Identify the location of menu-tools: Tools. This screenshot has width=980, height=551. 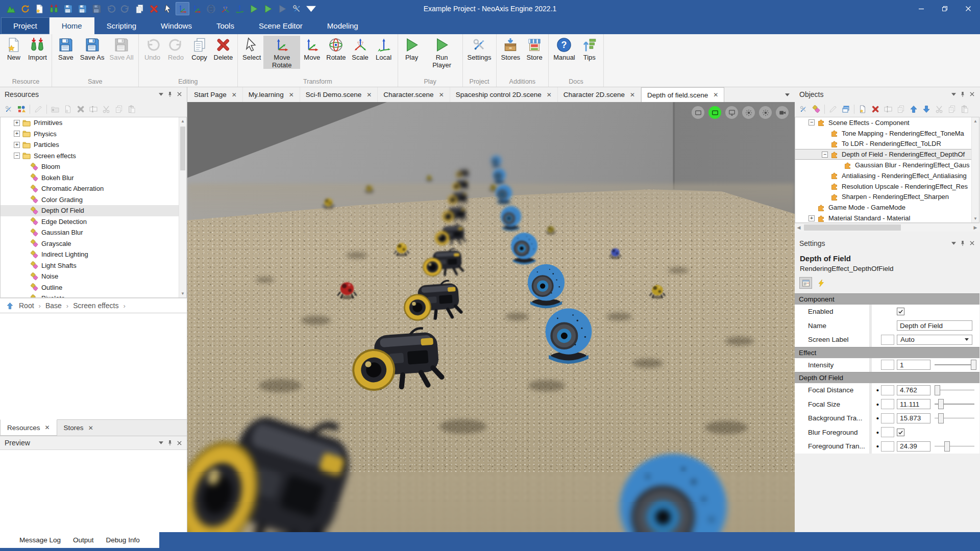
(226, 26).